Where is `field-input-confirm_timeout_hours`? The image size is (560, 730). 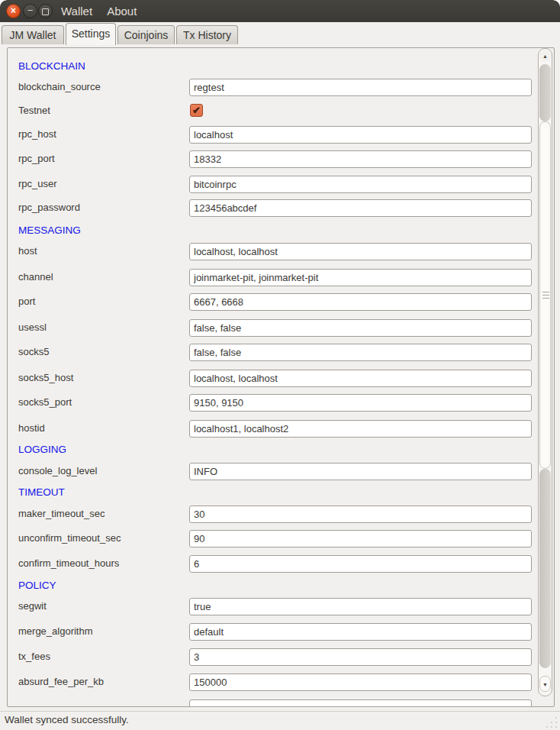
field-input-confirm_timeout_hours is located at coordinates (360, 564).